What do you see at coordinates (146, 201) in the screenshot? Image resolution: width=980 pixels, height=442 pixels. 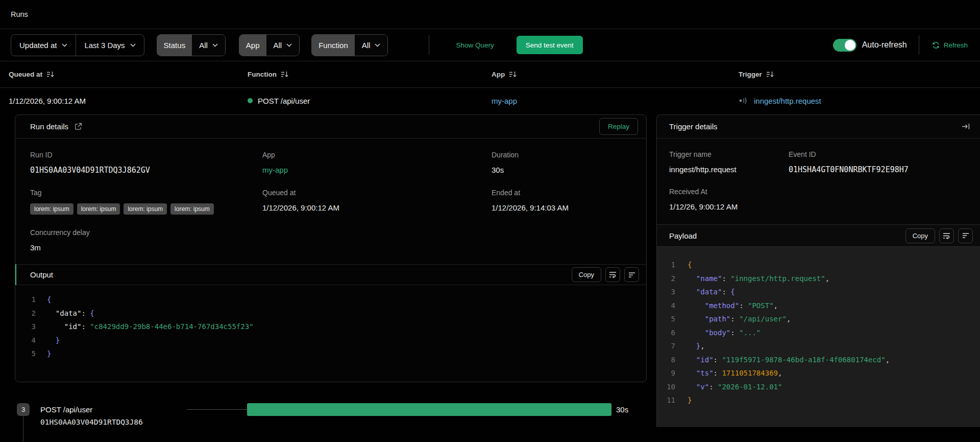 I see `field-tag: Tag lorem: ipsum lorem: ipsum lorem: ips…` at bounding box center [146, 201].